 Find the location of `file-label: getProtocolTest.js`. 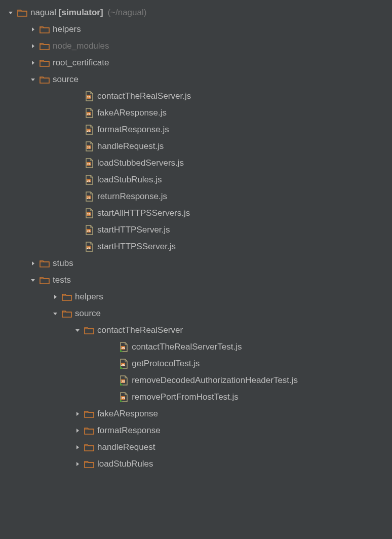

file-label: getProtocolTest.js is located at coordinates (166, 364).